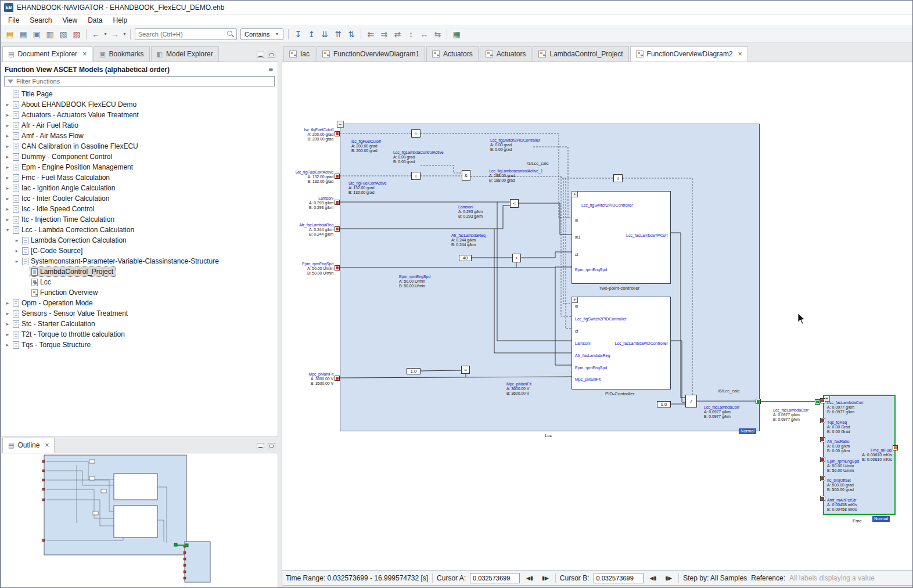 The width and height of the screenshot is (913, 588). What do you see at coordinates (14, 20) in the screenshot?
I see `menu-file: File` at bounding box center [14, 20].